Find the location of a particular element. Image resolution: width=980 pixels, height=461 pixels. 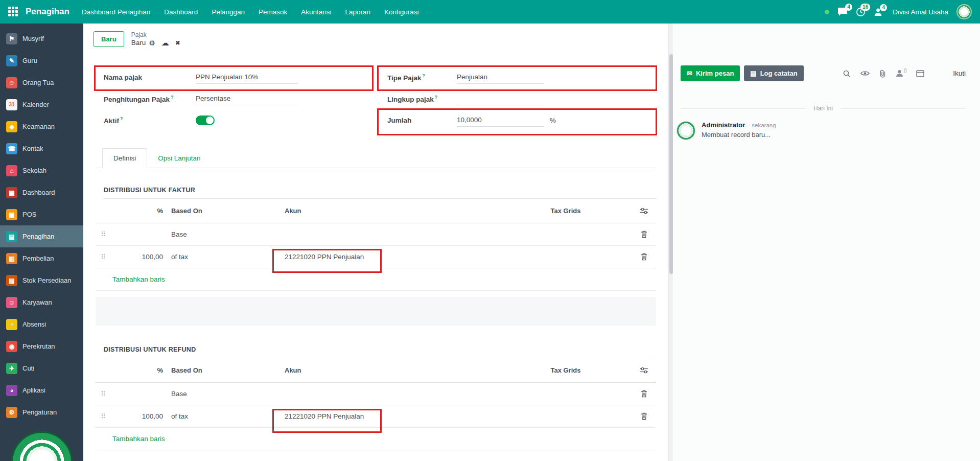

user-avatar is located at coordinates (964, 12).